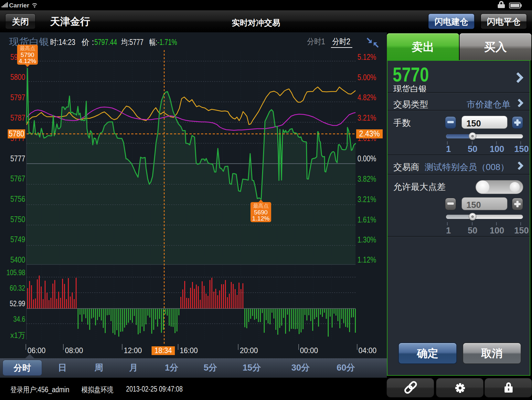 Image resolution: width=532 pixels, height=400 pixels. What do you see at coordinates (18, 335) in the screenshot?
I see `svg-text: x1万` at bounding box center [18, 335].